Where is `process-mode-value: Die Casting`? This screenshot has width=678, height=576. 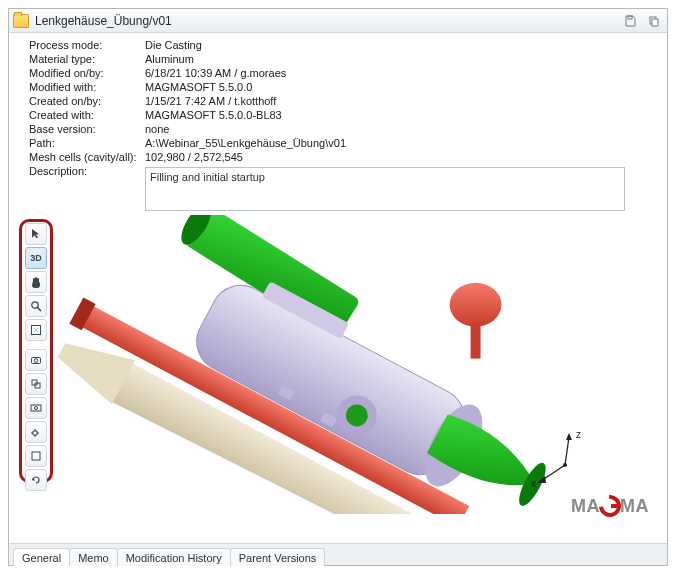
process-mode-value: Die Casting is located at coordinates (402, 45).